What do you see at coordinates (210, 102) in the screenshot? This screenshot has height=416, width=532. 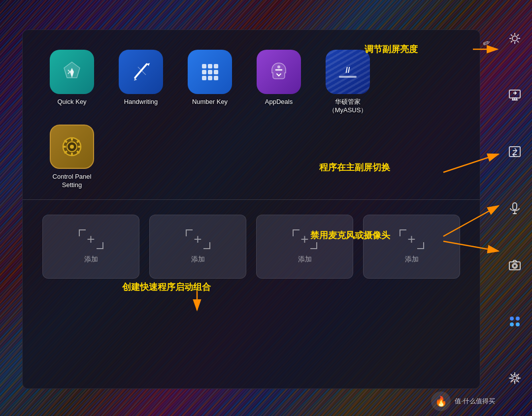 I see `number-key-label: Number Key` at bounding box center [210, 102].